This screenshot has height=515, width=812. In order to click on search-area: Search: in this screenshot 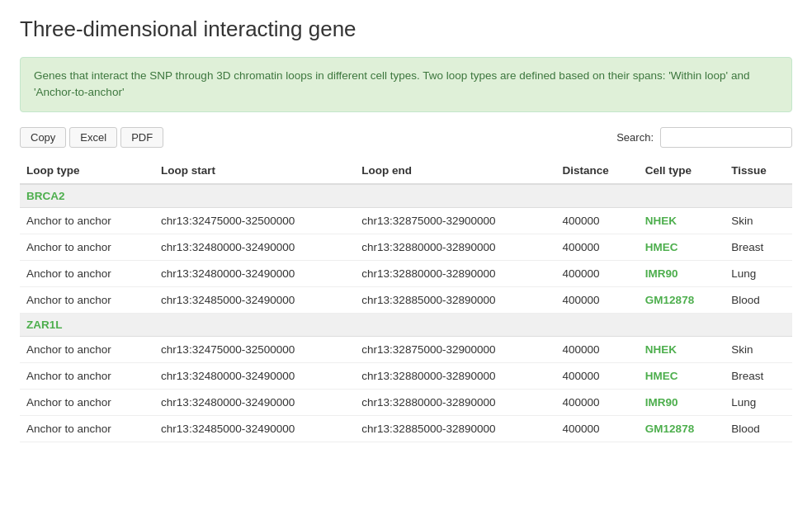, I will do `click(705, 137)`.